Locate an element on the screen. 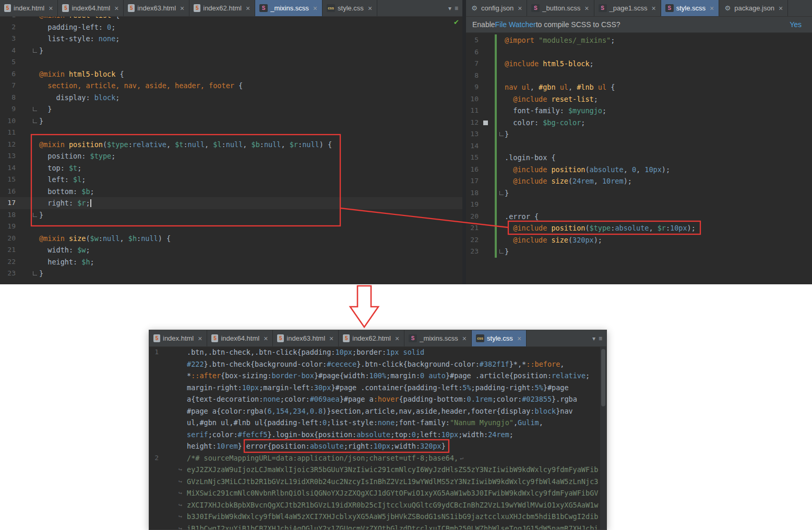 This screenshot has width=812, height=530. code-line: 16 @include position(absolute, 0, 10px); is located at coordinates (639, 170).